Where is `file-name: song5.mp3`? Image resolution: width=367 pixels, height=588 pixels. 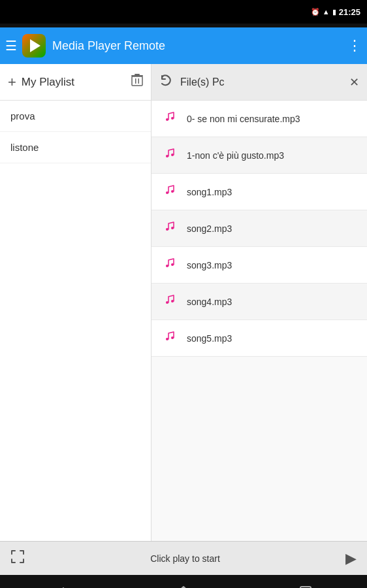
file-name: song5.mp3 is located at coordinates (272, 338).